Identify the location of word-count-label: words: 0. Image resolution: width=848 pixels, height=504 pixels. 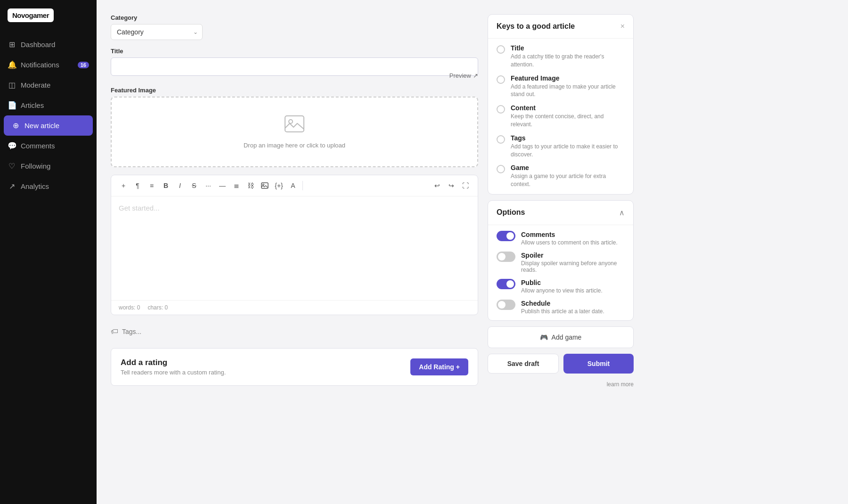
(129, 308).